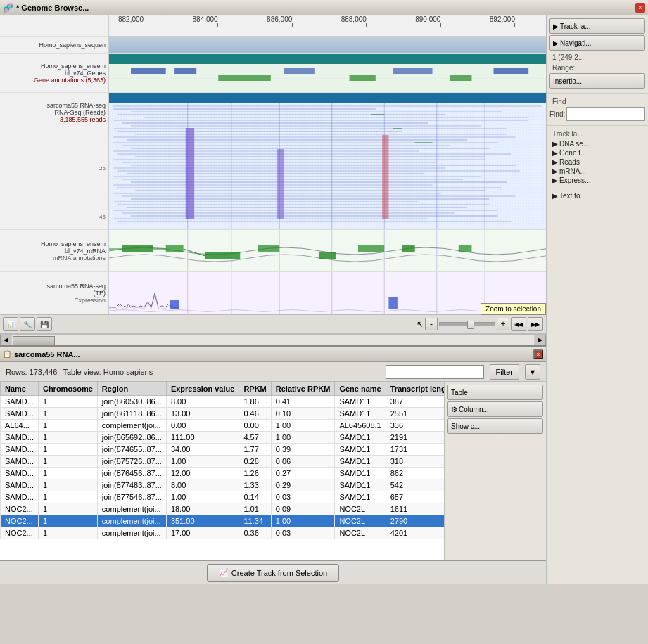 This screenshot has width=648, height=644. I want to click on table-row: SAMD...1join(865692..86...111.004.571.00…, so click(222, 437).